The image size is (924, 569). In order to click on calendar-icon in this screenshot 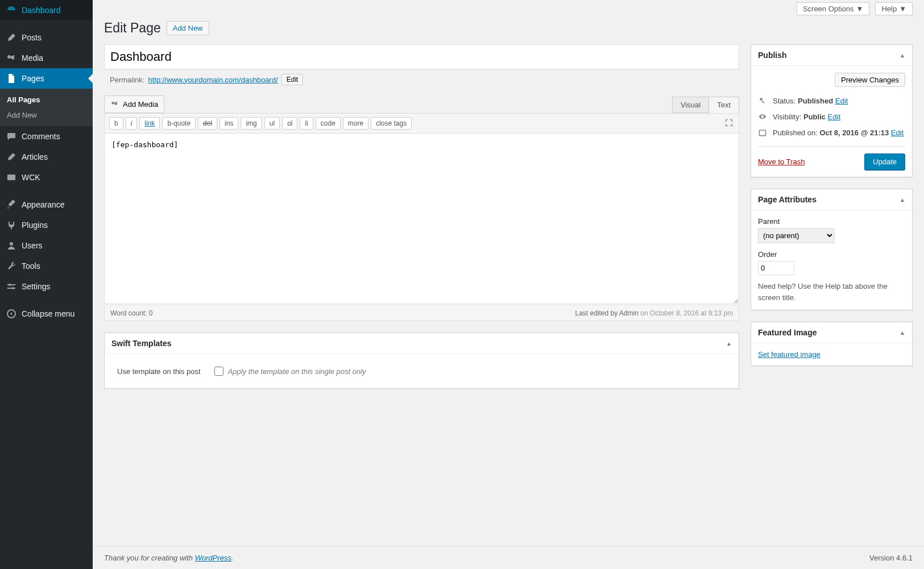, I will do `click(763, 132)`.